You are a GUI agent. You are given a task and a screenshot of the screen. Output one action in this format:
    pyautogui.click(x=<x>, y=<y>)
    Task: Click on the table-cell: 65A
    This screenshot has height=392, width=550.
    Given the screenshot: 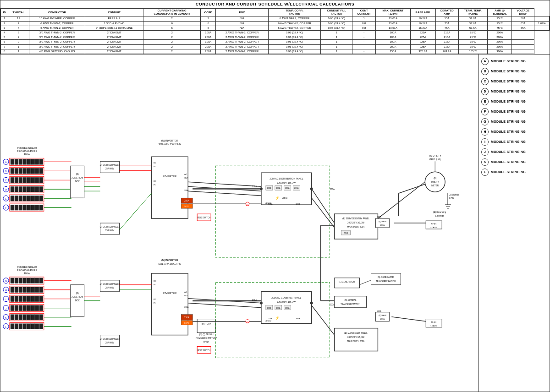 What is the action you would take?
    pyautogui.click(x=523, y=23)
    